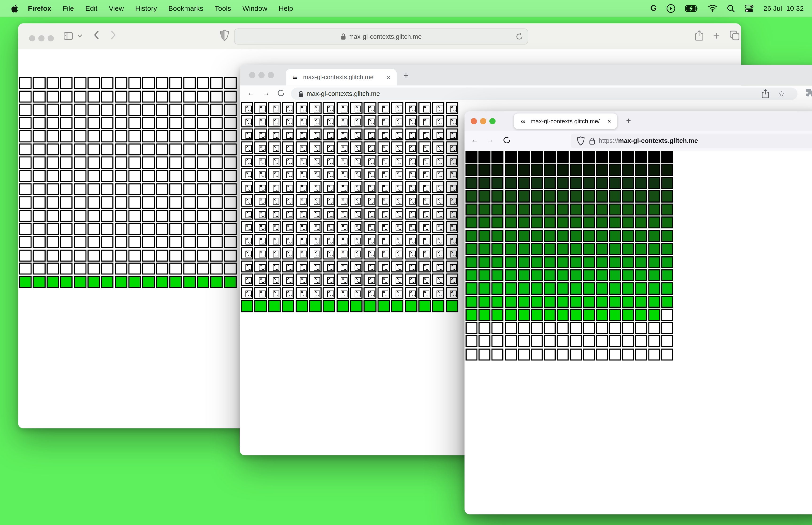 The height and width of the screenshot is (525, 812). I want to click on menu-window: Window, so click(255, 8).